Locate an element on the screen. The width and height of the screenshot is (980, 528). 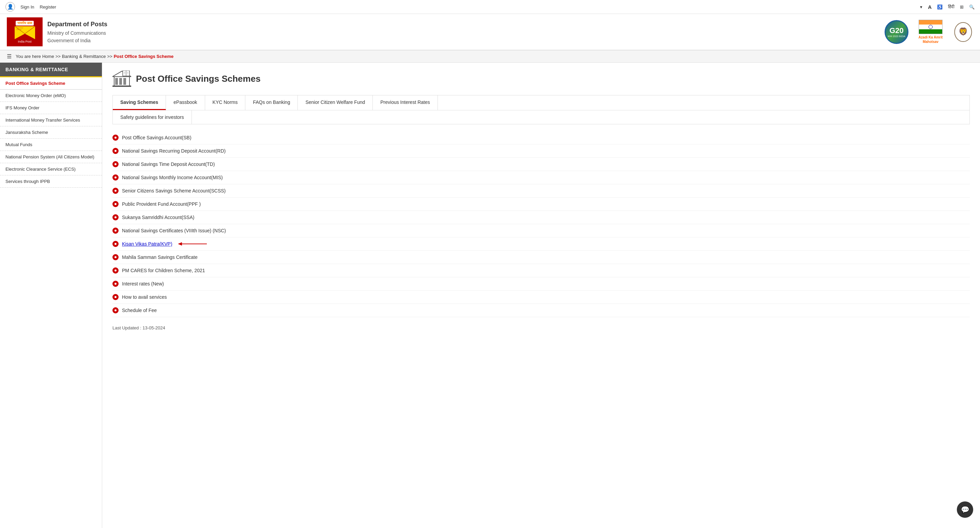
scheme-link-ssa: Sukanya Samriddhi Account(SSA) is located at coordinates (158, 217).